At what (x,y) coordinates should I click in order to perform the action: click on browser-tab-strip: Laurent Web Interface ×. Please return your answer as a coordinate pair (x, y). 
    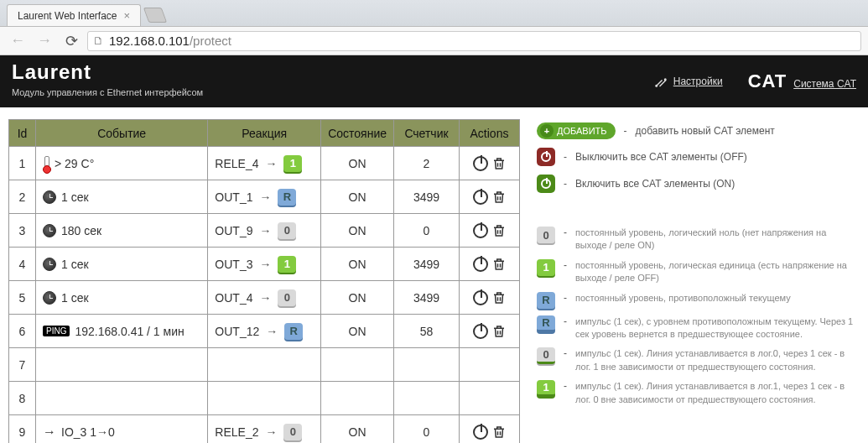
    Looking at the image, I should click on (434, 13).